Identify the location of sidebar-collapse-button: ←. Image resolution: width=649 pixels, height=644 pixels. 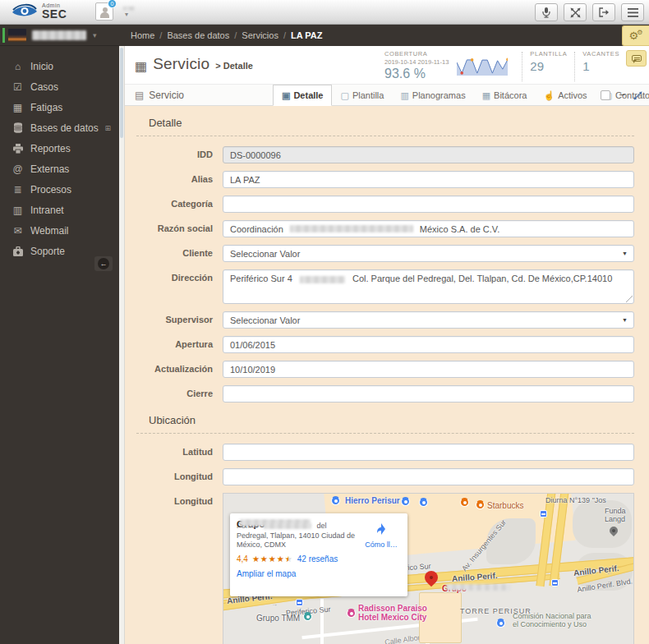
(104, 264).